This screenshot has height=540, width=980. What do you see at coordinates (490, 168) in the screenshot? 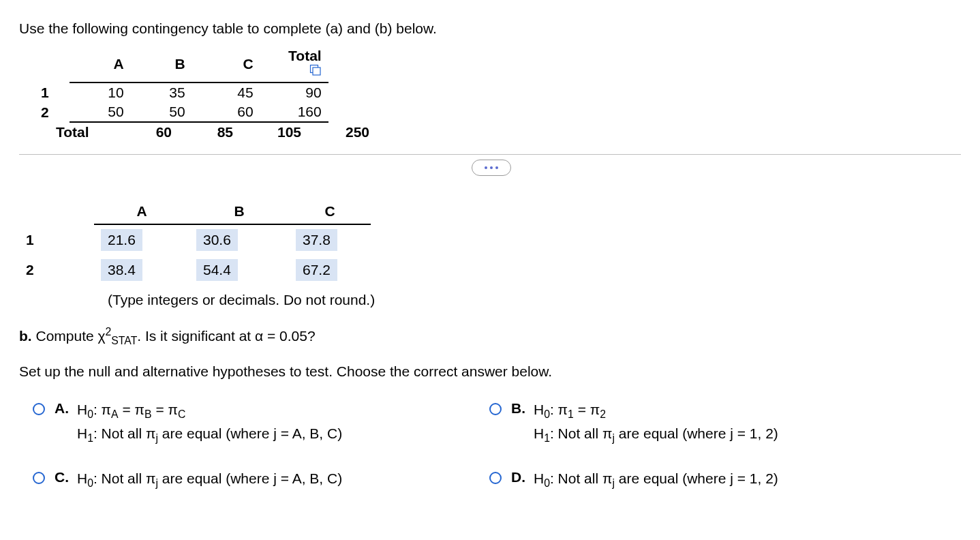
I see `section-divider` at bounding box center [490, 168].